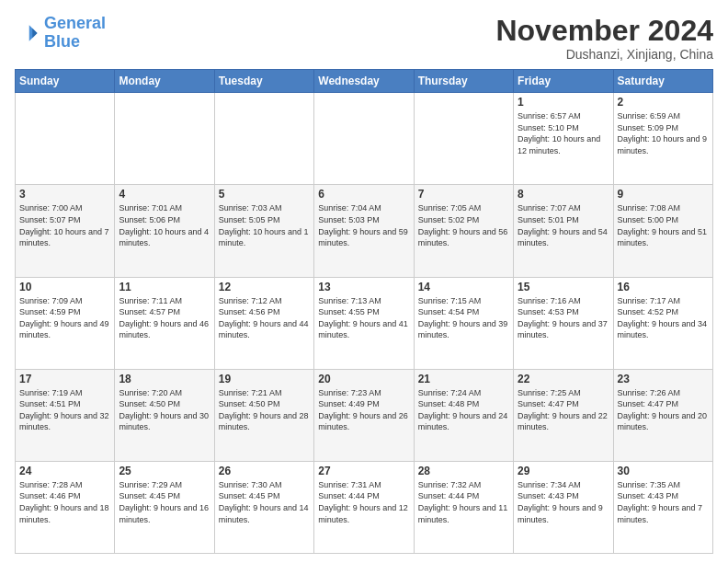 The height and width of the screenshot is (563, 728). Describe the element at coordinates (463, 507) in the screenshot. I see `calendar-cell: 28Sunrise: 7:32 AM Sunset: 4:44 PM Dayli…` at that location.